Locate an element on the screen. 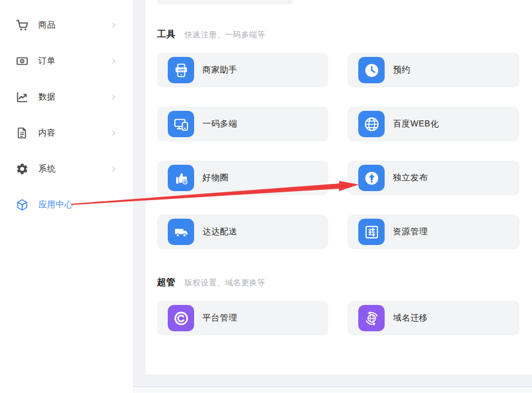 Image resolution: width=532 pixels, height=393 pixels. app-card-appointment-clock: 预约 is located at coordinates (434, 70).